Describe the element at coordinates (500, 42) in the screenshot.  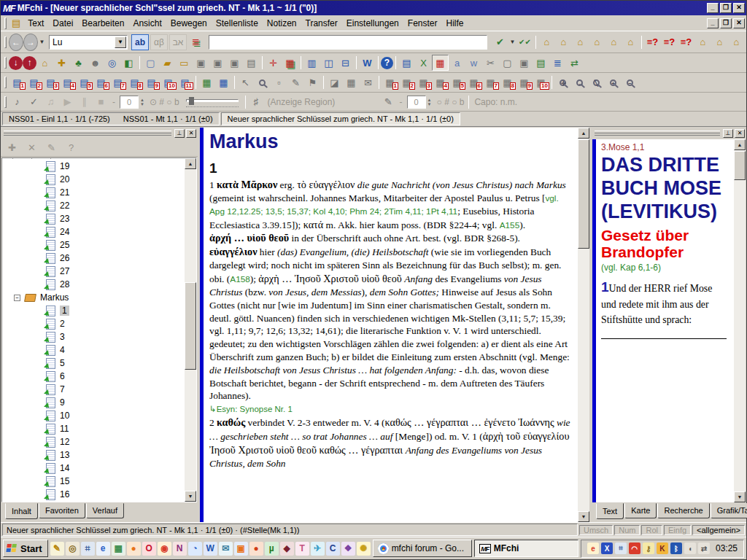
I see `apply-check-button: ✔` at that location.